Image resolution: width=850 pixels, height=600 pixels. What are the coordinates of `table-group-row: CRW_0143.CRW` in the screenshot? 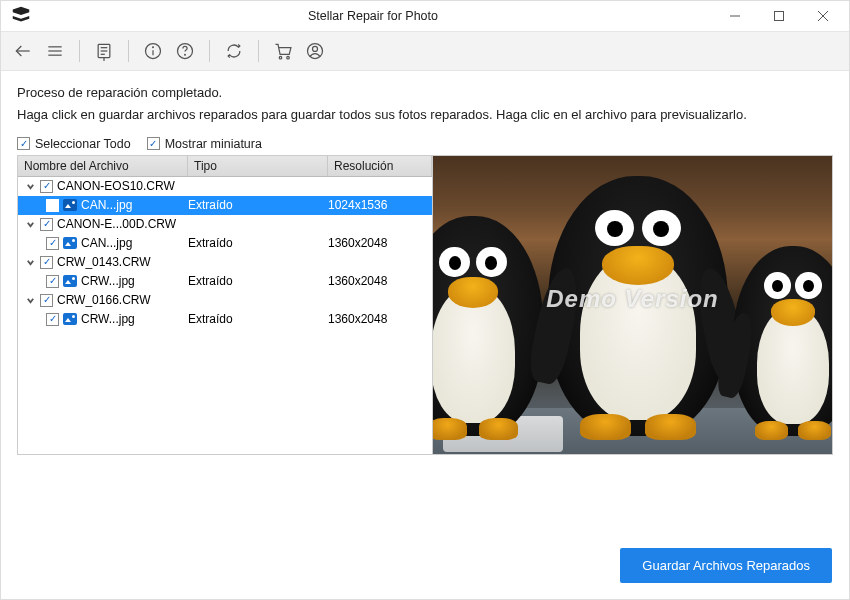 It's located at (225, 262).